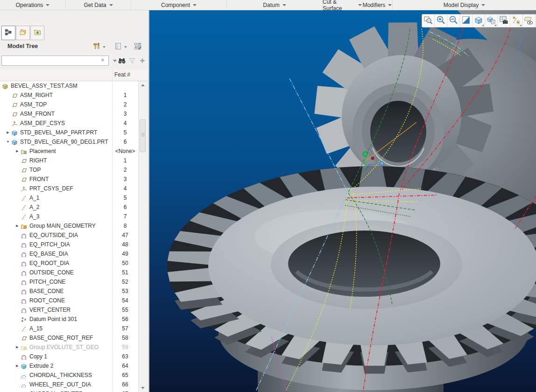  Describe the element at coordinates (118, 47) in the screenshot. I see `tree-settings-button` at that location.